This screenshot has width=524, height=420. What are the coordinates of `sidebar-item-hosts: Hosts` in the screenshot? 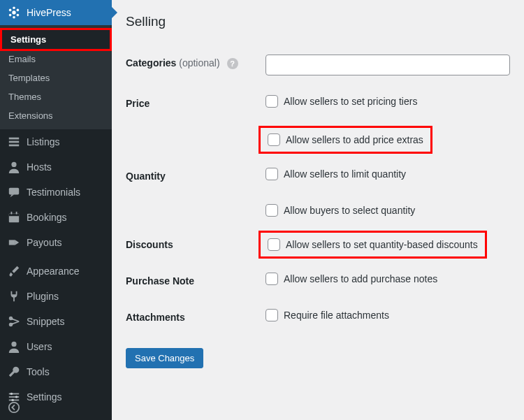 It's located at (56, 167).